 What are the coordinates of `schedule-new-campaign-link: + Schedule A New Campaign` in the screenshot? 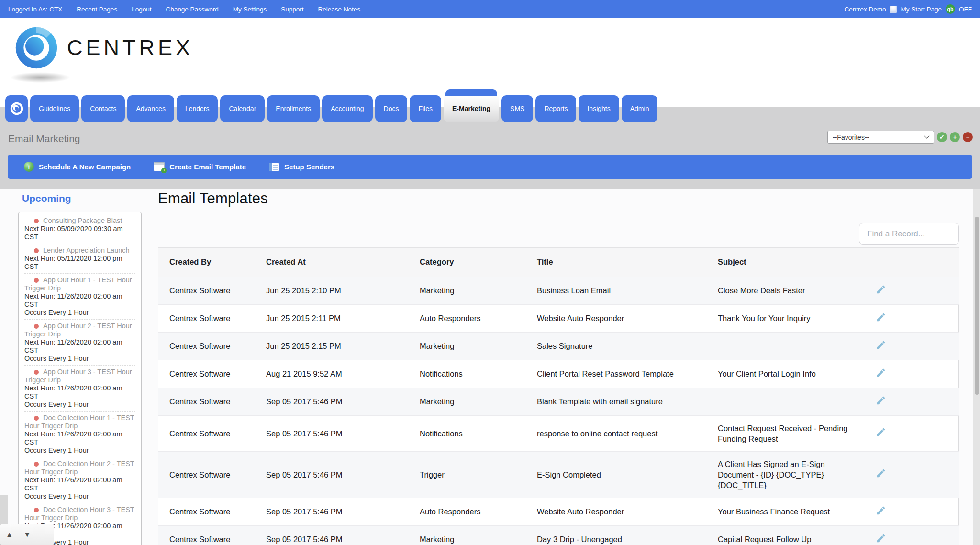 It's located at (78, 167).